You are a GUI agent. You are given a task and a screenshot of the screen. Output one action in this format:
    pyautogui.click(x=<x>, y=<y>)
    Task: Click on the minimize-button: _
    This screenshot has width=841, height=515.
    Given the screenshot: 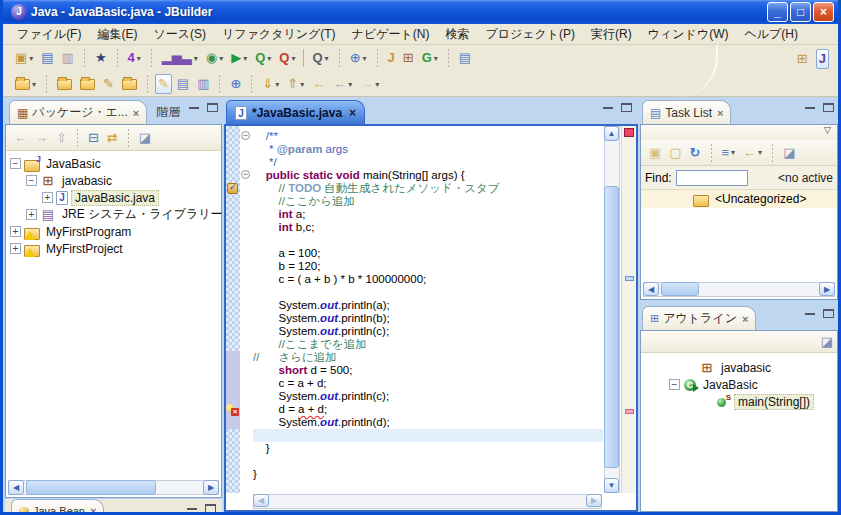 What is the action you would take?
    pyautogui.click(x=778, y=12)
    